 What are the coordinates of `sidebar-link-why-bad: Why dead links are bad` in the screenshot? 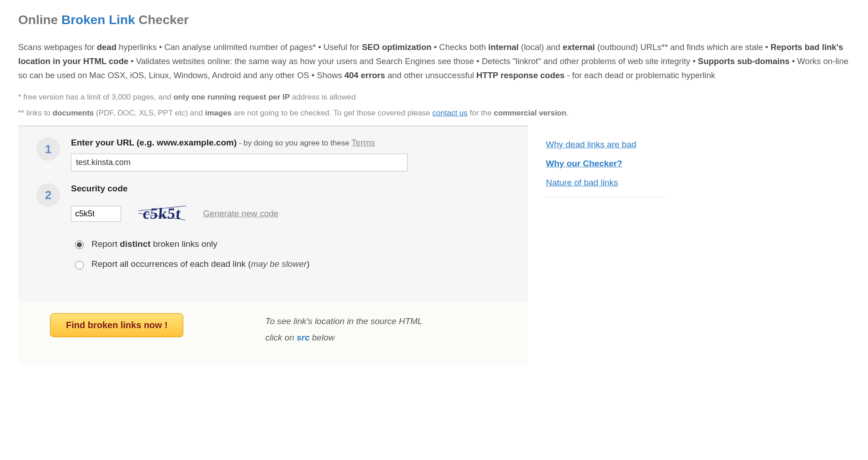 It's located at (605, 145).